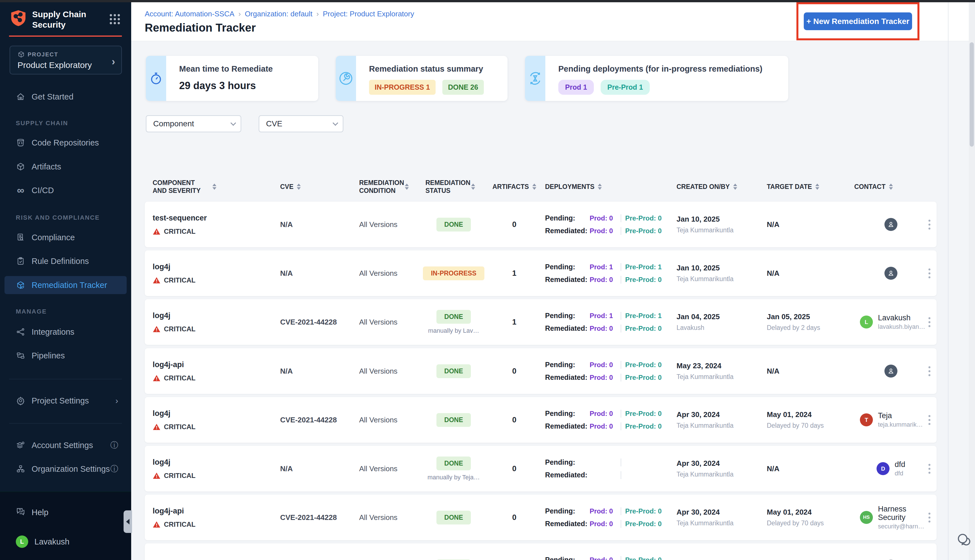 This screenshot has height=560, width=975. What do you see at coordinates (209, 187) in the screenshot?
I see `column-header-component: COMPONENT AND SEVERITY` at bounding box center [209, 187].